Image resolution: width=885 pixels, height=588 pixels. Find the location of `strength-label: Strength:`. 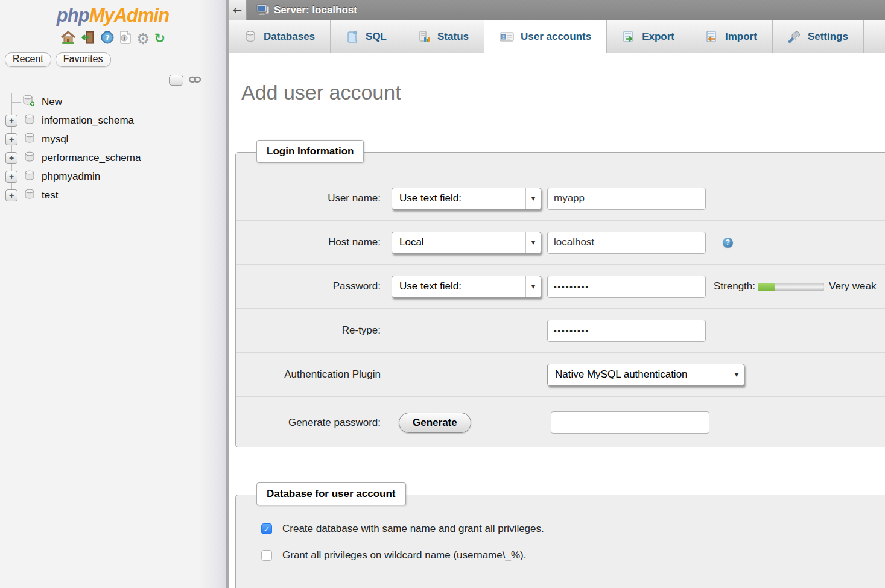

strength-label: Strength: is located at coordinates (735, 286).